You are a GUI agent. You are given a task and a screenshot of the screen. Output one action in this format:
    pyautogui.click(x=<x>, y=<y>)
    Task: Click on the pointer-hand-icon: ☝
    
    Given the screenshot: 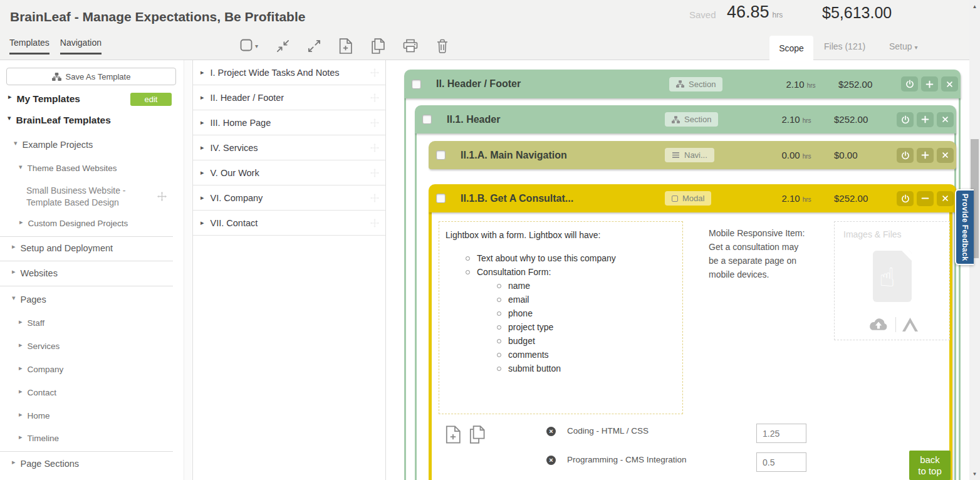 What is the action you would take?
    pyautogui.click(x=887, y=277)
    